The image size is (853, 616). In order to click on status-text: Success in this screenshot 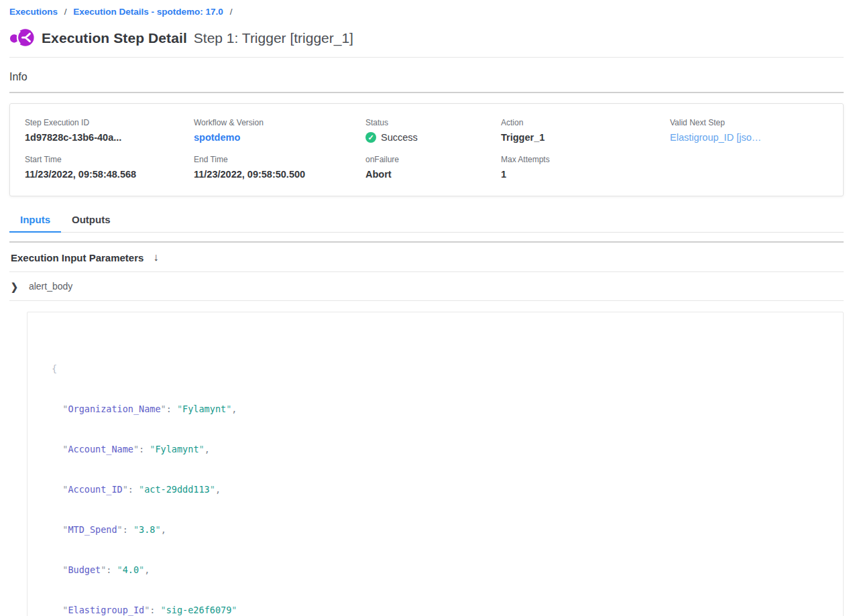, I will do `click(400, 137)`.